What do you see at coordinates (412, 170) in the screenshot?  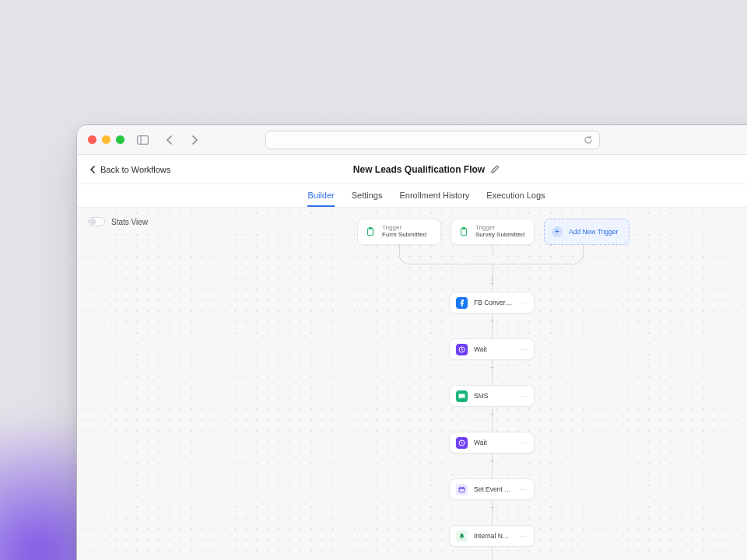 I see `app-header: Back to Workflows New Leads Qualificatio…` at bounding box center [412, 170].